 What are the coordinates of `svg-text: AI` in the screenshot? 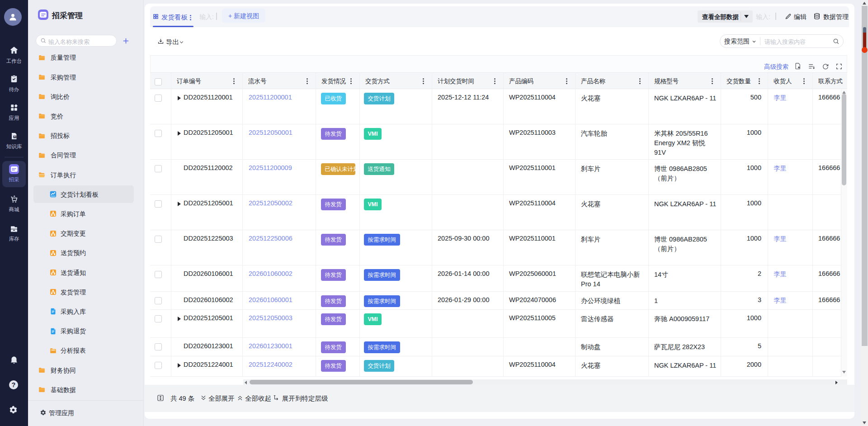 It's located at (14, 137).